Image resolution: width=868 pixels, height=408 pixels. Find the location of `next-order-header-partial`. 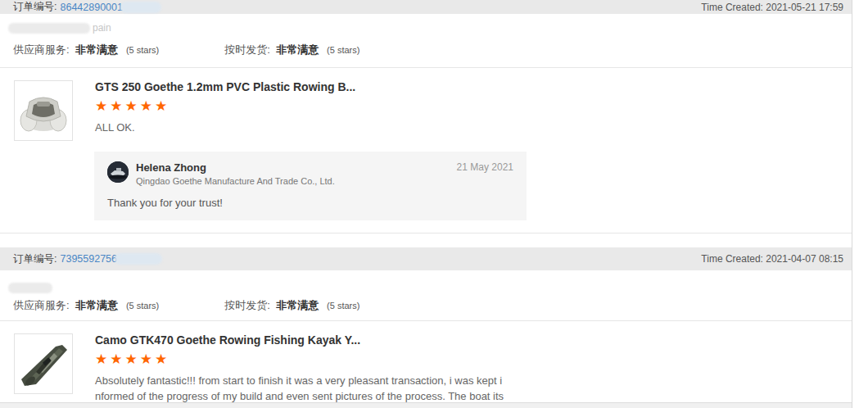

next-order-header-partial is located at coordinates (426, 405).